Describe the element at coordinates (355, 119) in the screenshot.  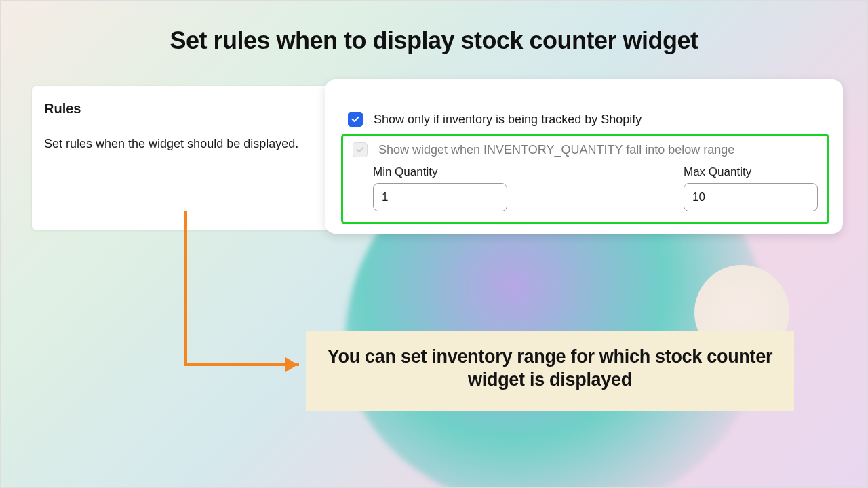
I see `checkbox-tracked` at that location.